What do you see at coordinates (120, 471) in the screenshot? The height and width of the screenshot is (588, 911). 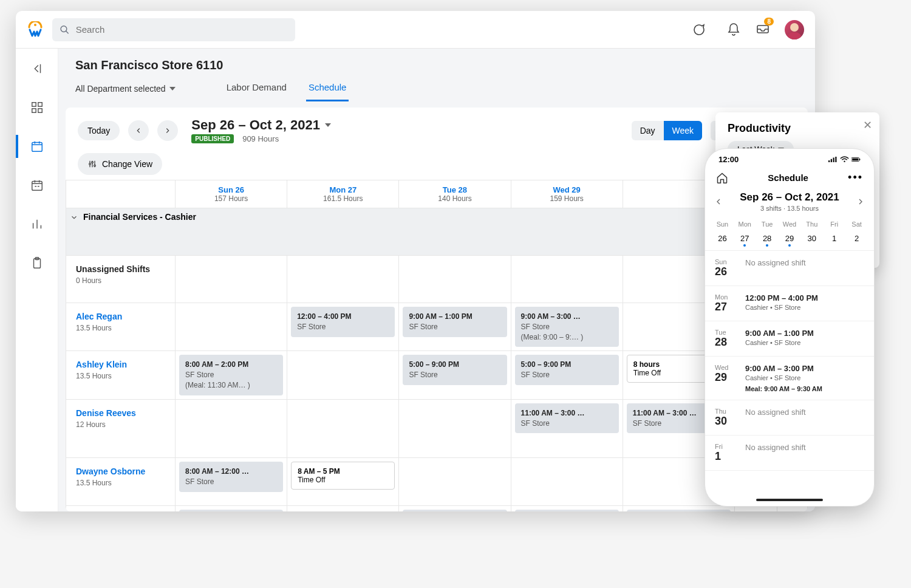 I see `worker-name-link: Dwayne Osborne` at bounding box center [120, 471].